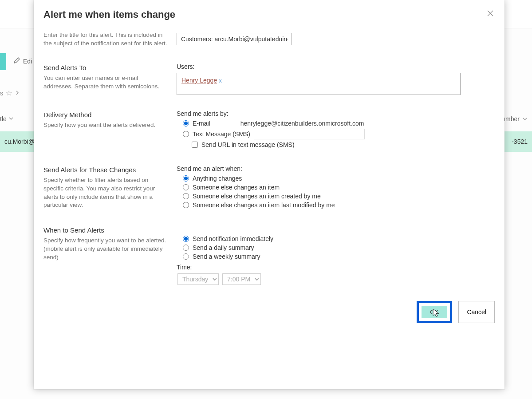 The width and height of the screenshot is (532, 399). What do you see at coordinates (106, 40) in the screenshot?
I see `alert-title-description: Enter the title for this alert. This is …` at bounding box center [106, 40].